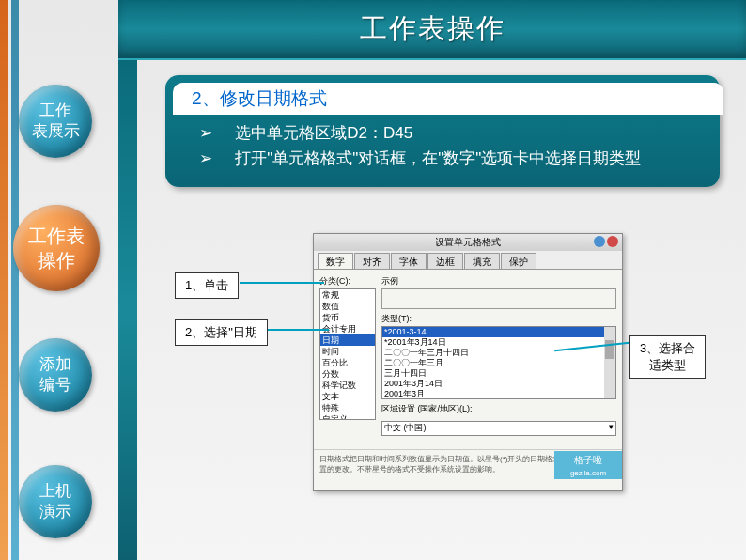  Describe the element at coordinates (499, 355) in the screenshot. I see `right-pane: 示例 类型(T): *2001-3-14 *2001年3月14日 二〇〇一年三月…` at that location.